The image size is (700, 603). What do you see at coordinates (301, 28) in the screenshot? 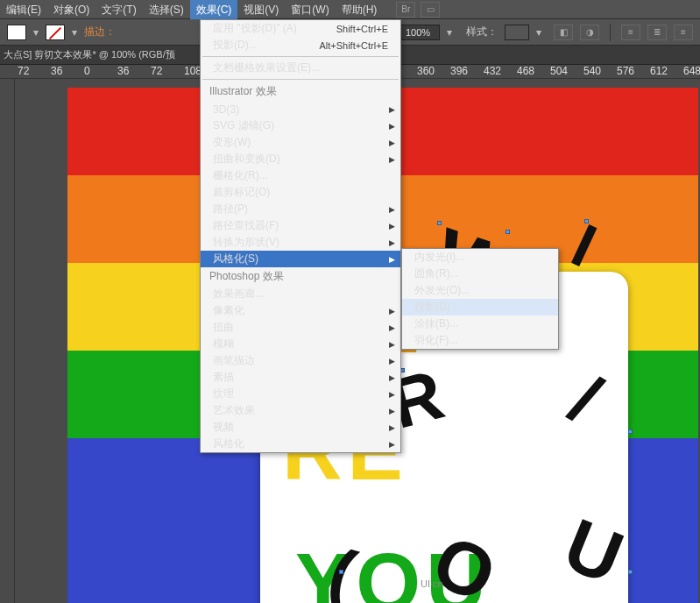
I see `menu-apply-last: 应用 "投影(D)" (A)Shift+Ctrl+E` at bounding box center [301, 28].